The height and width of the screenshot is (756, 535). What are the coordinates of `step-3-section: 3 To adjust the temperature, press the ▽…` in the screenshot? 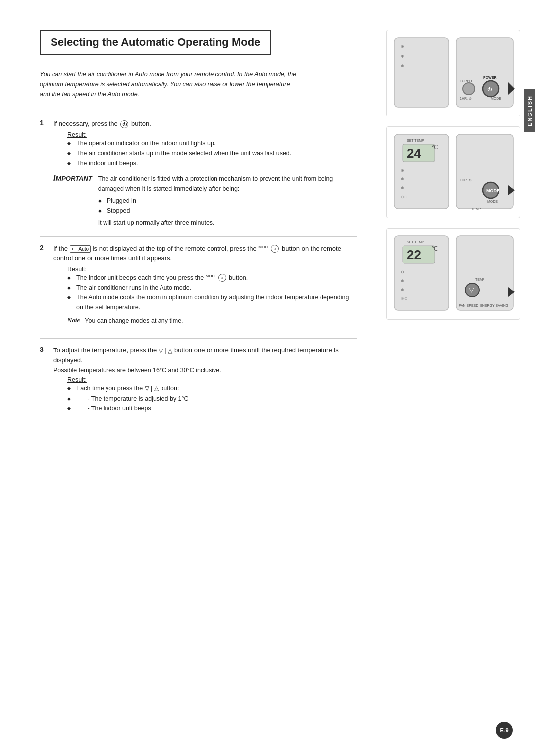 It's located at (198, 376).